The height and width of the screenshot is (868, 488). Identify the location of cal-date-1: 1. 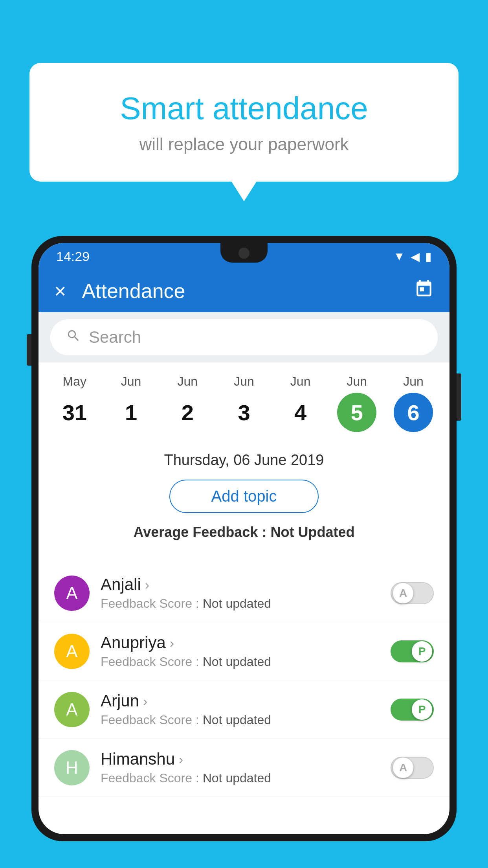
(131, 412).